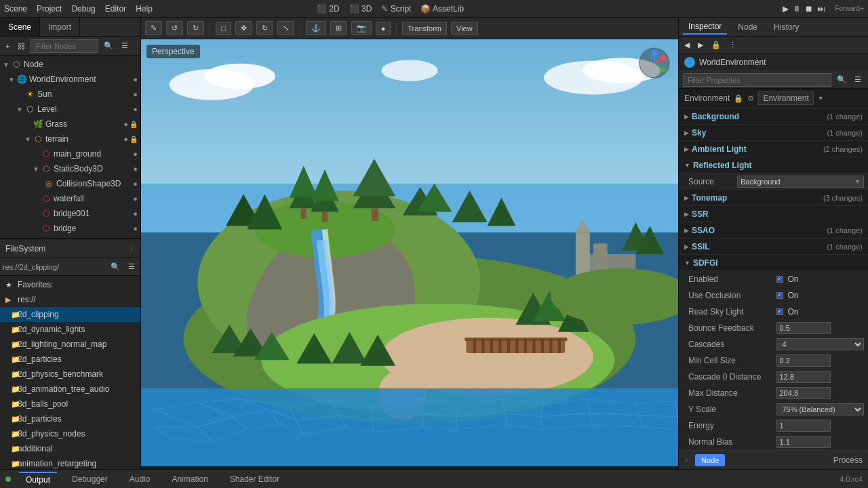 The width and height of the screenshot is (868, 488). I want to click on fs-options-button: ☰, so click(132, 267).